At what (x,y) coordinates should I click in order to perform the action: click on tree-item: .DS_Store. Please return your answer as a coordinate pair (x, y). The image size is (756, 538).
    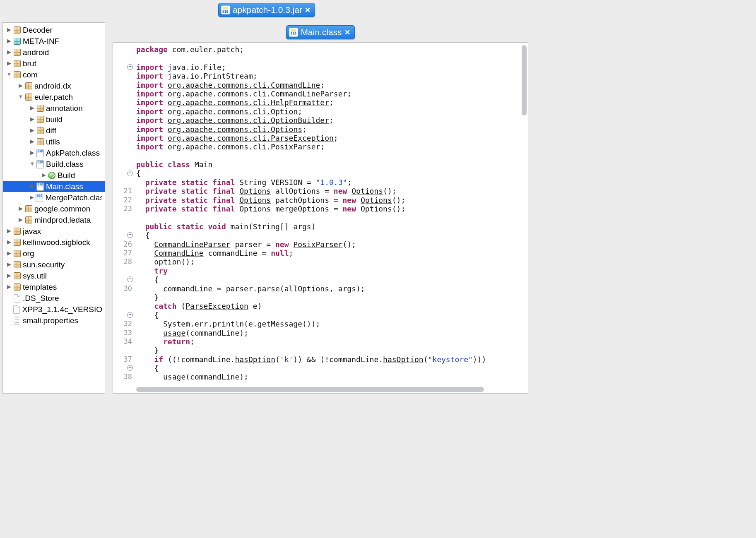
    Looking at the image, I should click on (54, 298).